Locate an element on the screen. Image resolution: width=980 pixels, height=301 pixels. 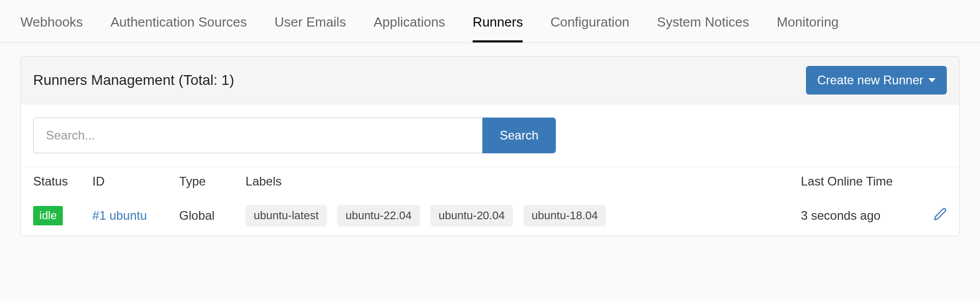
tab-applications: Applications is located at coordinates (409, 21).